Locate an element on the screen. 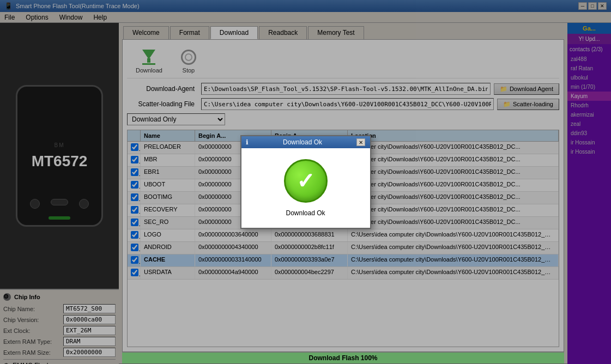  modal-title-bar: ℹ Download Ok ✕ is located at coordinates (306, 142).